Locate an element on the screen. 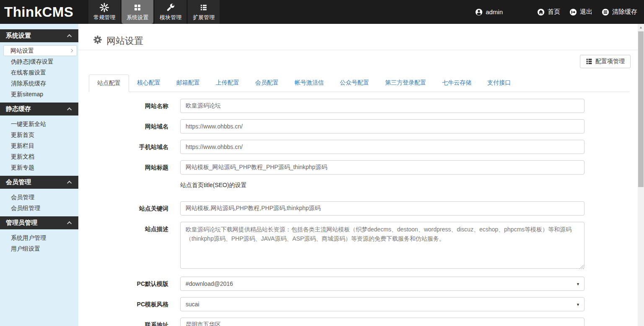 The width and height of the screenshot is (644, 326). sidebar-item: 系统用户管理 is located at coordinates (39, 238).